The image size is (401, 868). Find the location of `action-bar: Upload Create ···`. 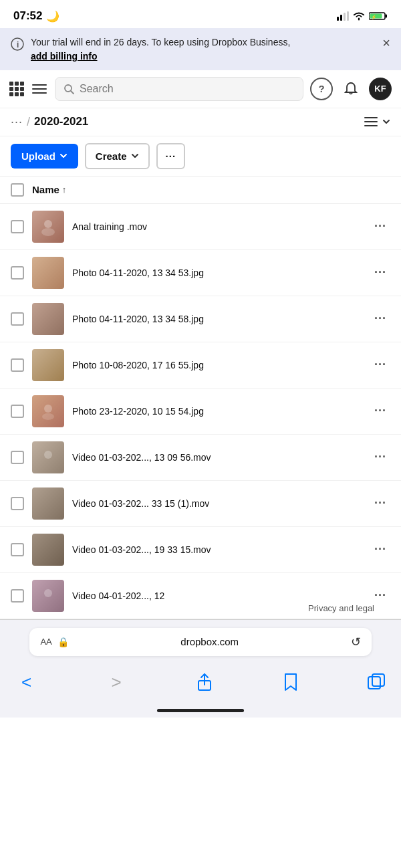

action-bar: Upload Create ··· is located at coordinates (200, 156).